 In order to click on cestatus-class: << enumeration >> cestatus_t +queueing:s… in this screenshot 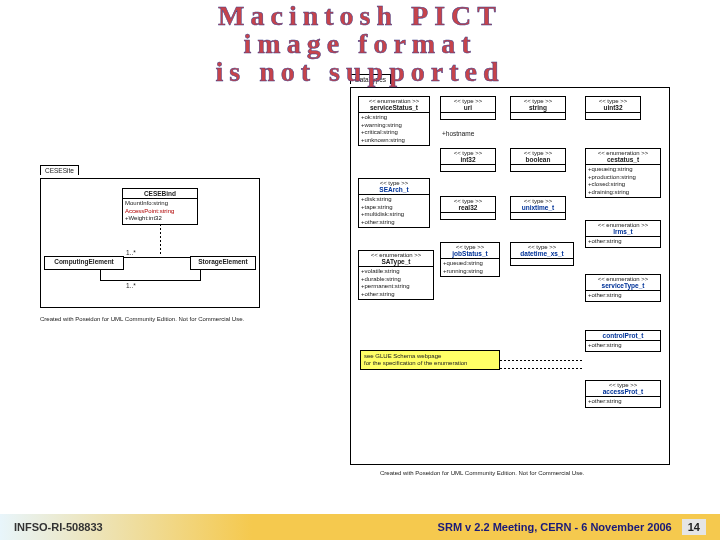, I will do `click(623, 173)`.